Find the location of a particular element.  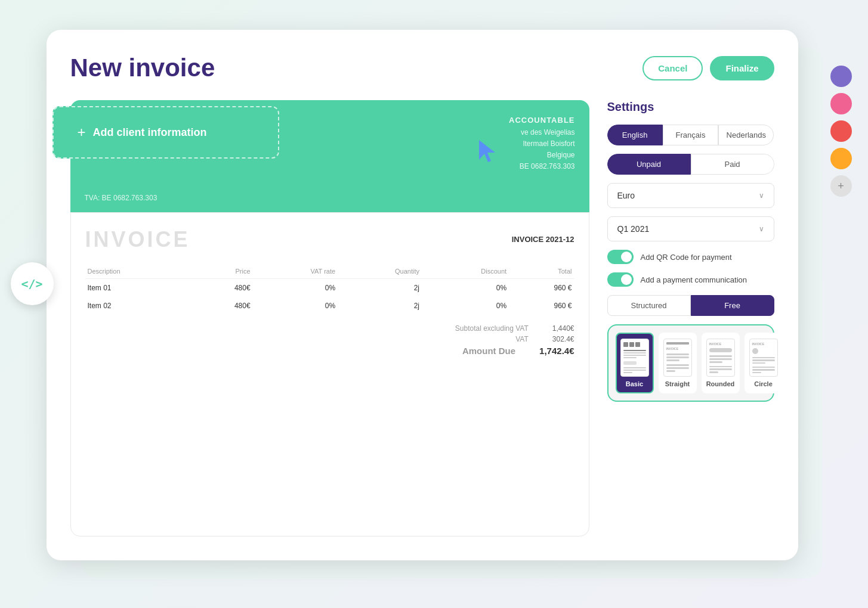

tva-bar: TVA: BE 0682.763.303 is located at coordinates (330, 200).